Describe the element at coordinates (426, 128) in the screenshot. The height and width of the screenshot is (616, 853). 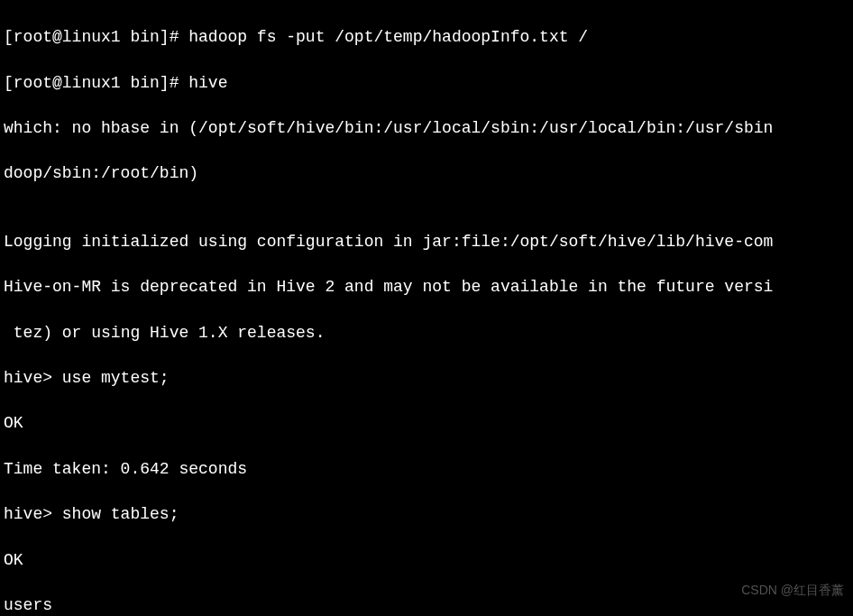
I see `output-line: which: no hbase in (/opt/soft/hive/bin:/…` at that location.